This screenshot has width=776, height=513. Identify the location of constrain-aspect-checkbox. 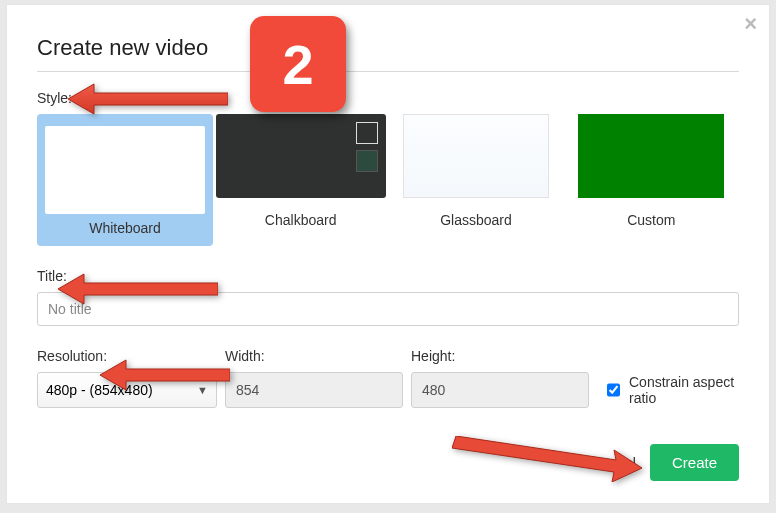
(614, 390).